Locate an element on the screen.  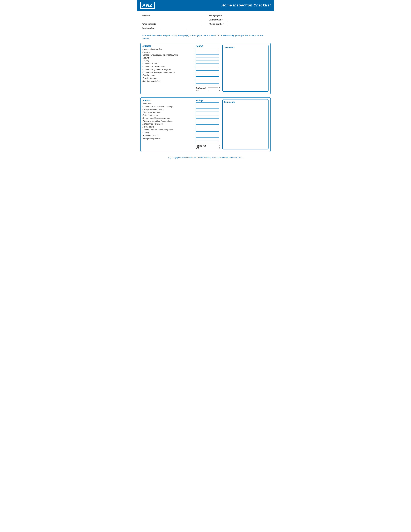
interior-item-row: Storage / cupboards is located at coordinates (168, 138).